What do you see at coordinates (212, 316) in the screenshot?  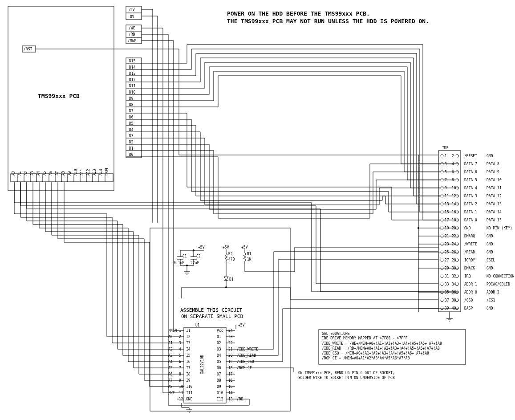 I see `svg-text: ON SEPARATE SMALL PCB` at bounding box center [212, 316].